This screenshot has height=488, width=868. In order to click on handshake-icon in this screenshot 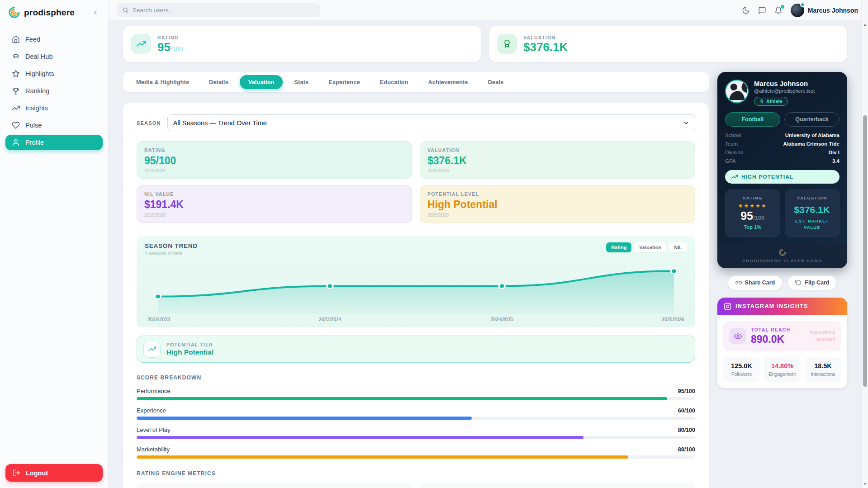, I will do `click(16, 57)`.